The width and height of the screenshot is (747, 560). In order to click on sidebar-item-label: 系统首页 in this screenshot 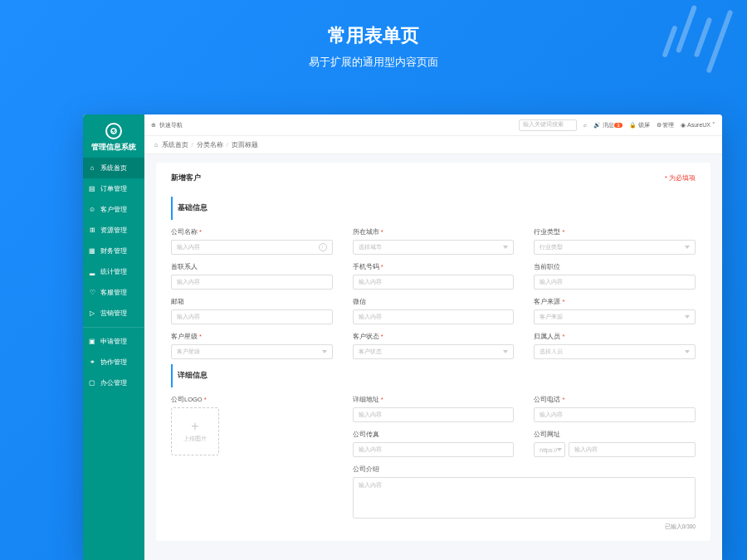, I will do `click(114, 168)`.